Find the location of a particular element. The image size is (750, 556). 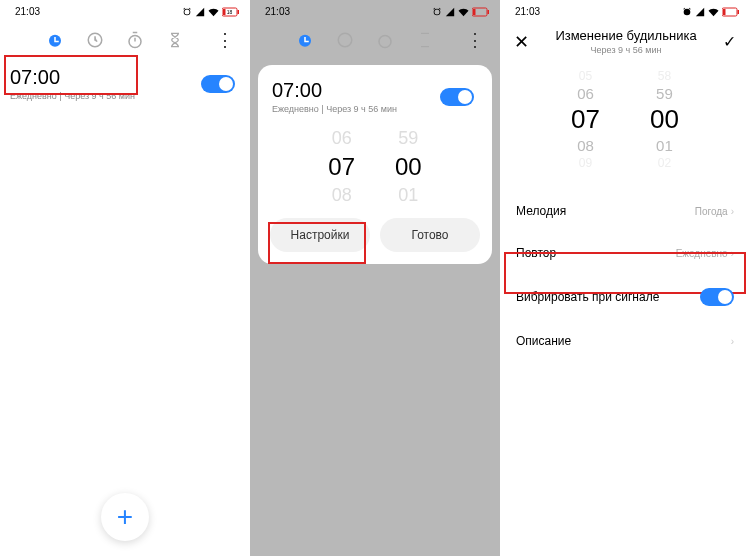

hour-column: 06 07 08 is located at coordinates (342, 167).